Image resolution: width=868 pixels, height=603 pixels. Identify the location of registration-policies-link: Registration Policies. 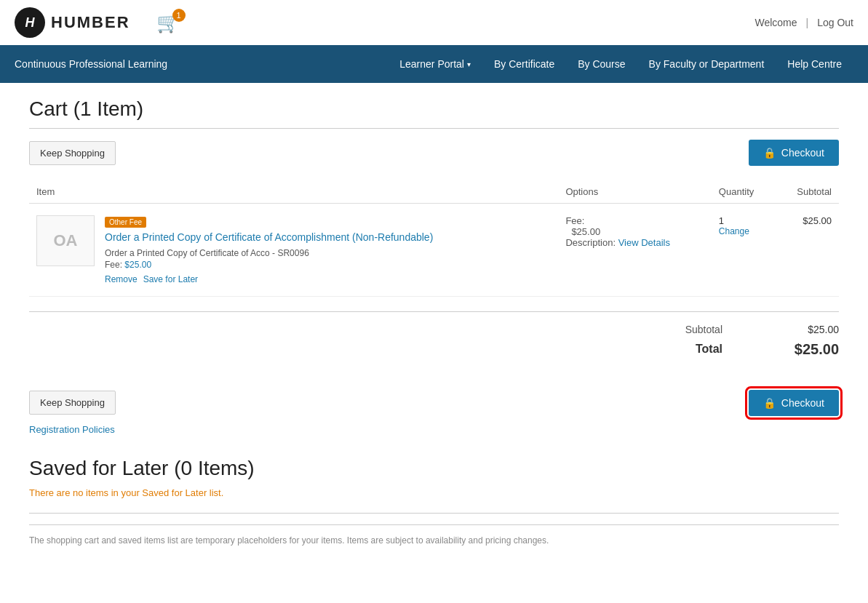
(72, 429).